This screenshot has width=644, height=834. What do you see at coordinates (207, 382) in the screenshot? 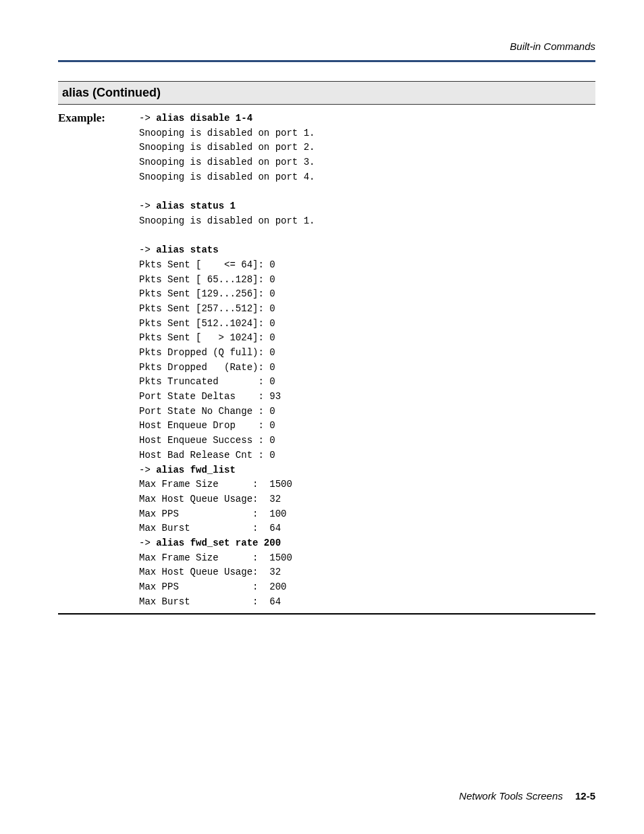
I see `out3-l8: Pkts Truncated : 0` at bounding box center [207, 382].